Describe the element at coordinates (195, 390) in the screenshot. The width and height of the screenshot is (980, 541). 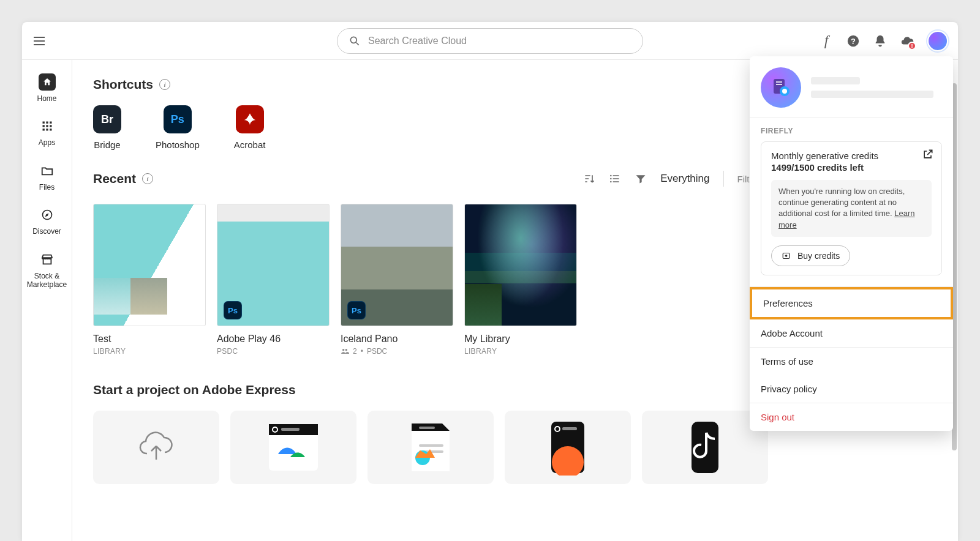
I see `express-title: Start a project on Adobe Express` at that location.